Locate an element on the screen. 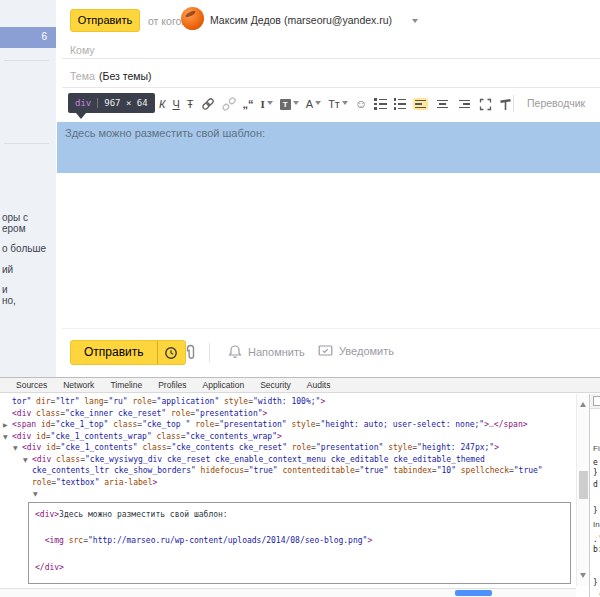 This screenshot has width=600, height=597. strikethrough-button: Ŧ is located at coordinates (190, 104).